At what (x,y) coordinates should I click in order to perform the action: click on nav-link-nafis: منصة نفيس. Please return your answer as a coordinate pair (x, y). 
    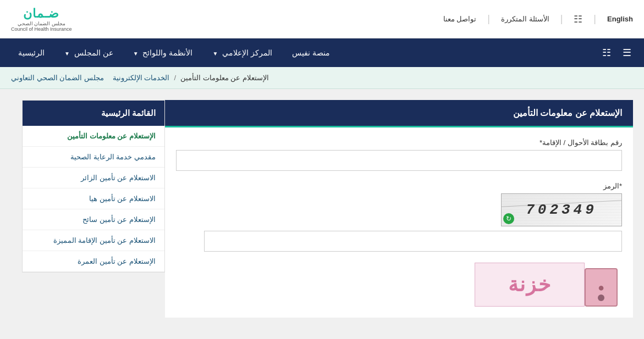
    Looking at the image, I should click on (311, 53).